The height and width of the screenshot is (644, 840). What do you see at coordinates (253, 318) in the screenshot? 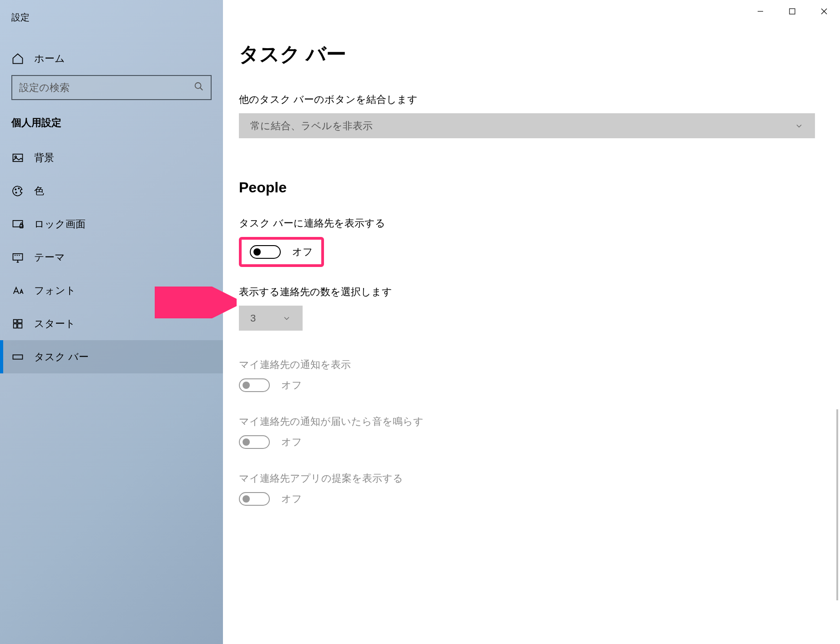
I see `dropdown-value: 3` at bounding box center [253, 318].